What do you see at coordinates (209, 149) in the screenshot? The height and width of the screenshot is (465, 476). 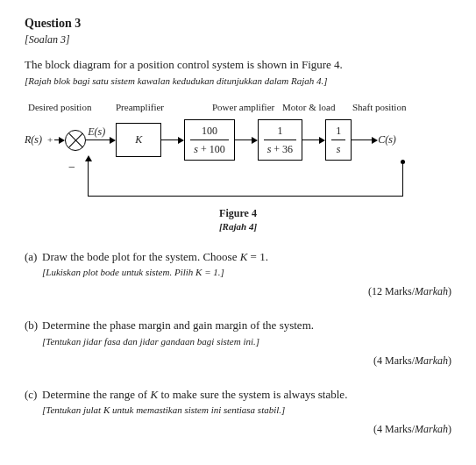 I see `power-denominator: s + 100` at bounding box center [209, 149].